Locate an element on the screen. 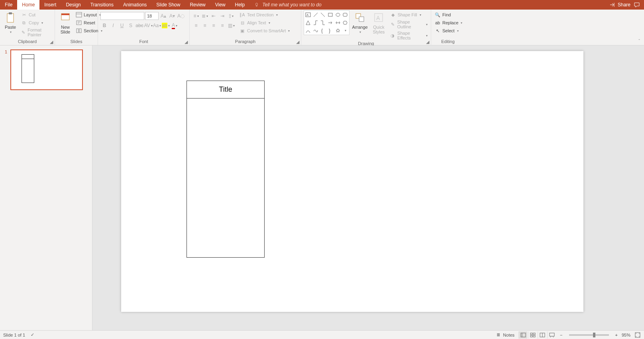 This screenshot has height=339, width=644. shape-arrow-icon is located at coordinates (330, 23).